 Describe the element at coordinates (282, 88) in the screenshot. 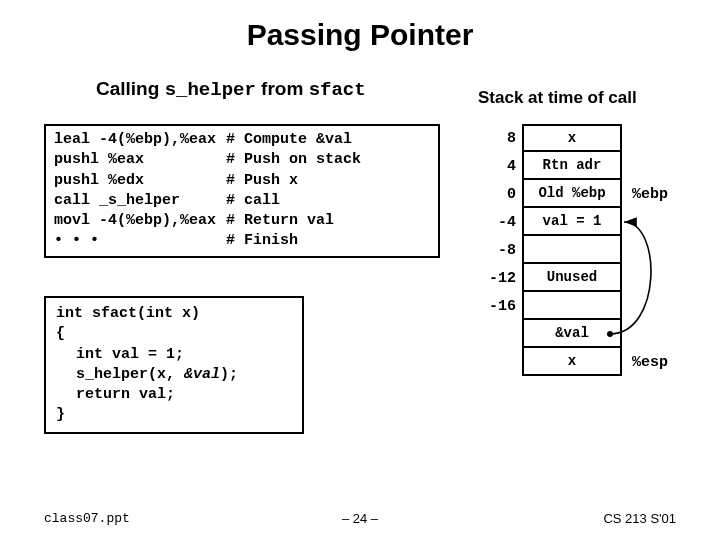

I see `subtitle-mid: from` at that location.